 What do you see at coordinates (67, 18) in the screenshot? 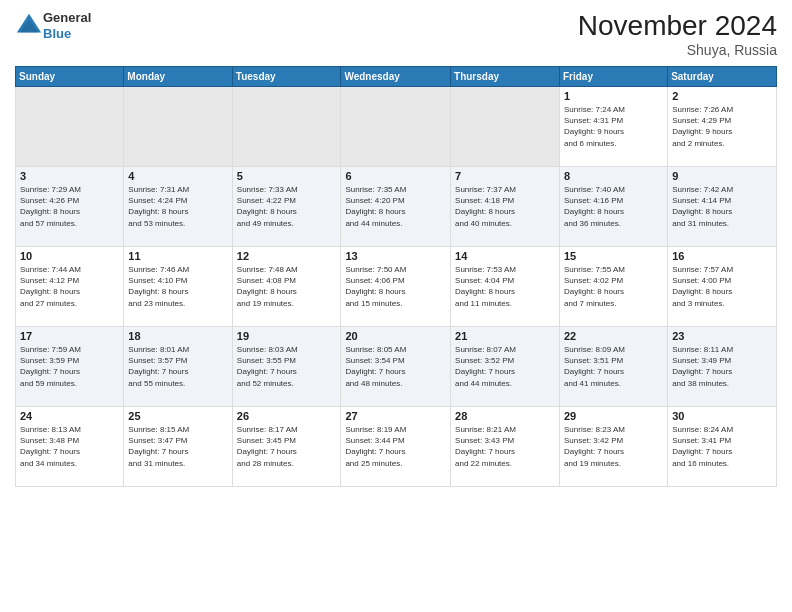
I see `logo-general: General` at bounding box center [67, 18].